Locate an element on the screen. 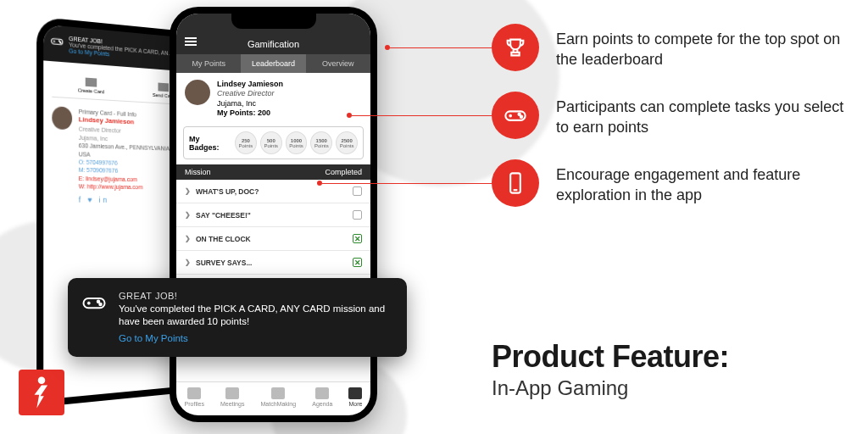  mission-title: SAY "CHEESE!" is located at coordinates (224, 215).